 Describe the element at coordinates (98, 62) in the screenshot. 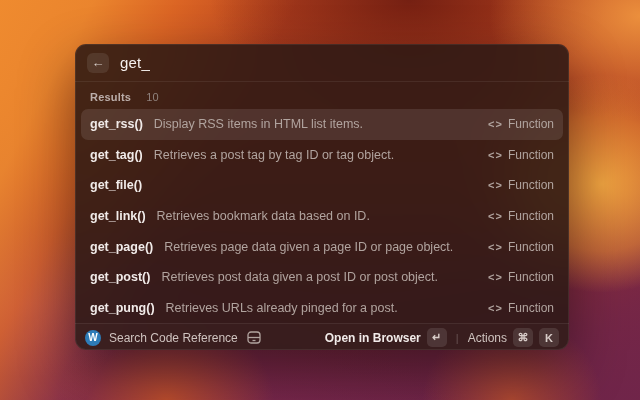

I see `back-arrow-icon: ←` at that location.